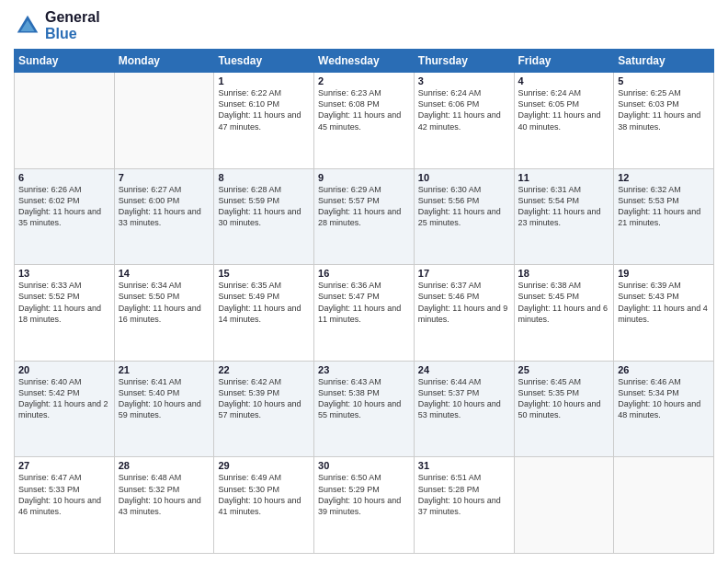 The height and width of the screenshot is (563, 728). Describe the element at coordinates (264, 110) in the screenshot. I see `day-info: Sunrise: 6:22 AM Sunset: 6:10 PM Dayligh…` at that location.